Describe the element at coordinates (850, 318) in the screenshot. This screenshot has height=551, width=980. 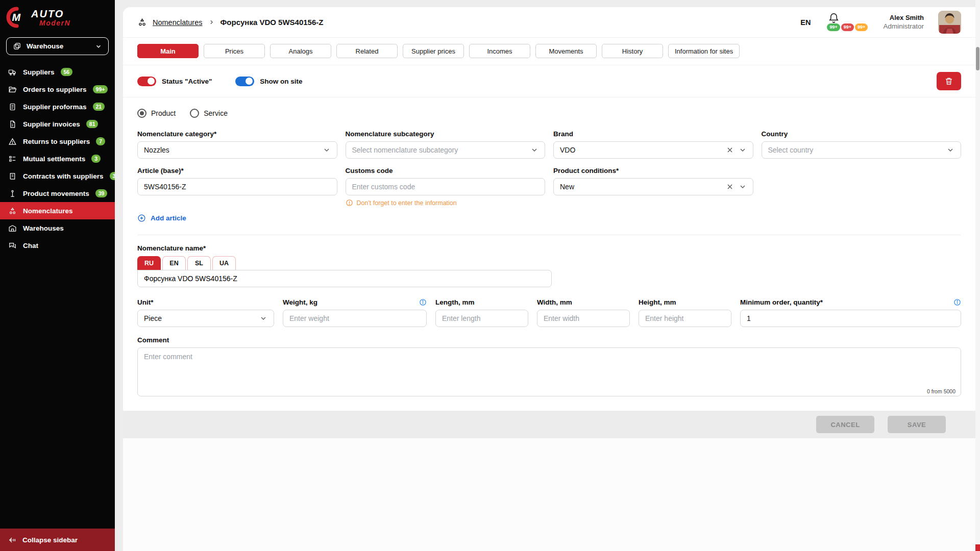
I see `min-order-input` at that location.